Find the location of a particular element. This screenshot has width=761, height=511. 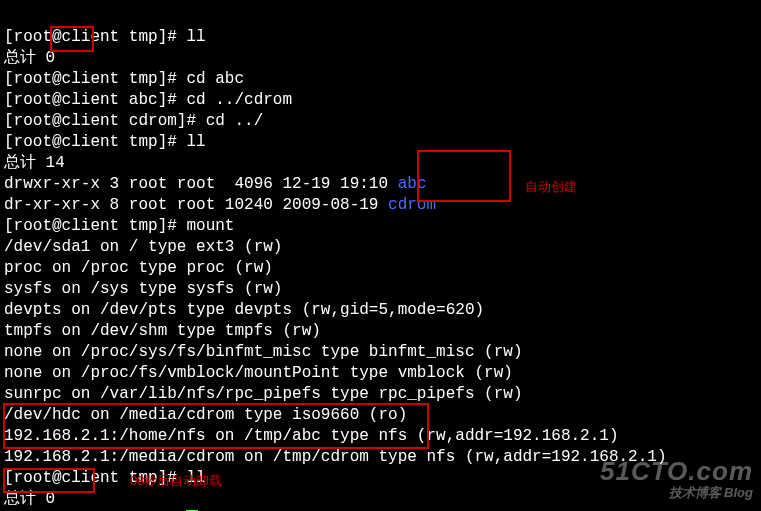

line-mount-binfmt: none on /proc/sys/fs/binfmt_misc type bi… is located at coordinates (263, 352).